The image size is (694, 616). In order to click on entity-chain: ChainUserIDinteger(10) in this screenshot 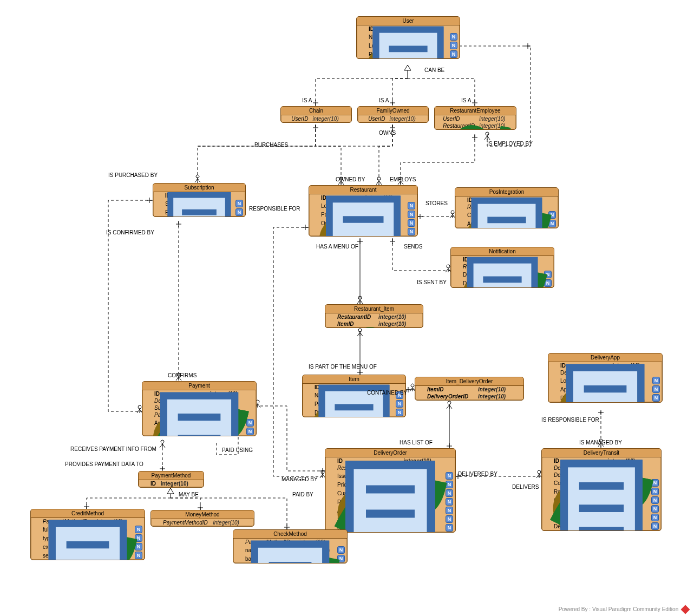, I will do `click(316, 115)`.